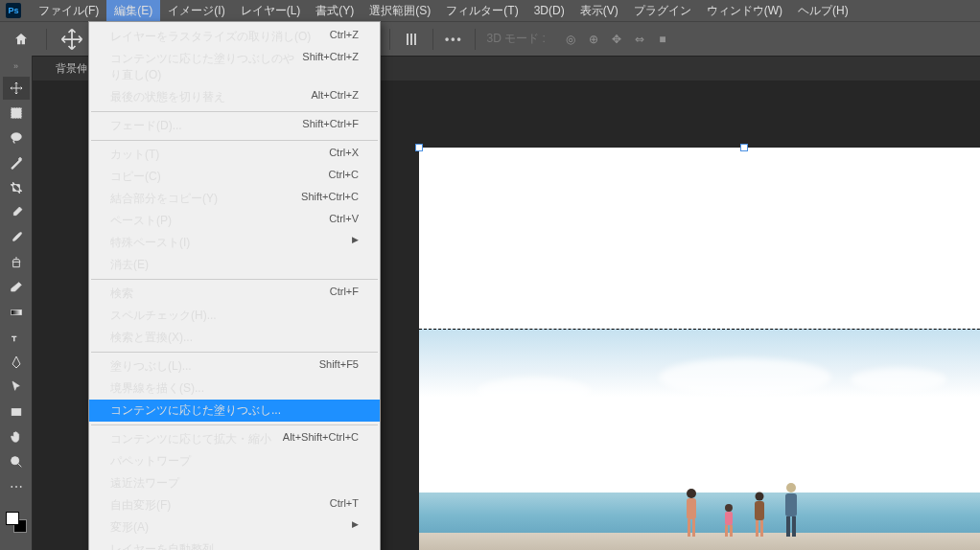 This screenshot has height=550, width=980. Describe the element at coordinates (133, 11) in the screenshot. I see `menu-edit: 編集(E)` at that location.